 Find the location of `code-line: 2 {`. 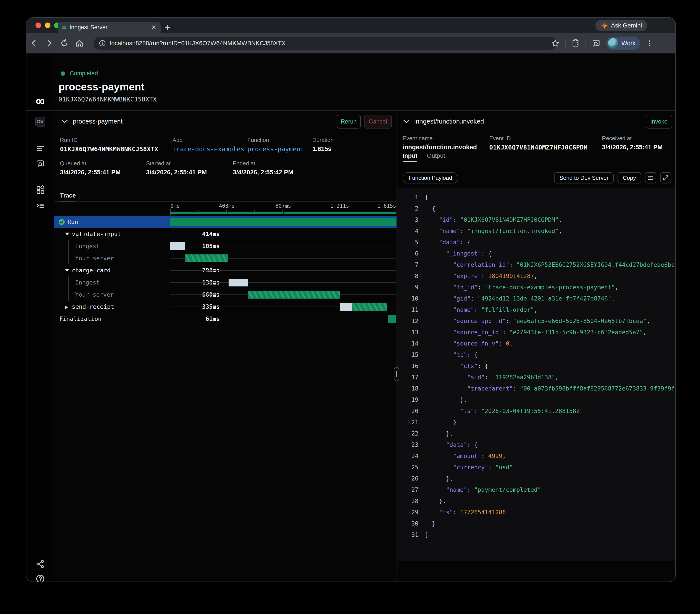

code-line: 2 { is located at coordinates (536, 209).